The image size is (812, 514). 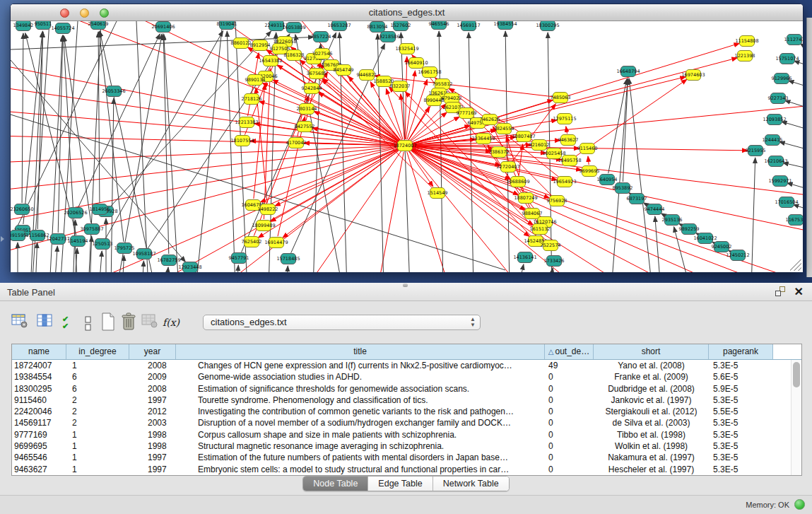 What do you see at coordinates (673, 221) in the screenshot?
I see `graph-node: 2935136` at bounding box center [673, 221].